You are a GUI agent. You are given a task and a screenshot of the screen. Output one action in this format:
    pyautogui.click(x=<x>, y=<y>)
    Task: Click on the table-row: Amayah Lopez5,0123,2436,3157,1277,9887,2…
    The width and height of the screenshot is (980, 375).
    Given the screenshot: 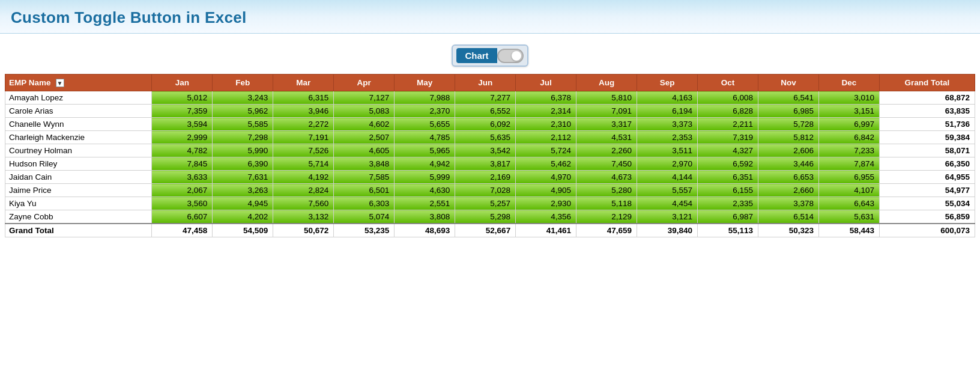 What is the action you would take?
    pyautogui.click(x=490, y=98)
    